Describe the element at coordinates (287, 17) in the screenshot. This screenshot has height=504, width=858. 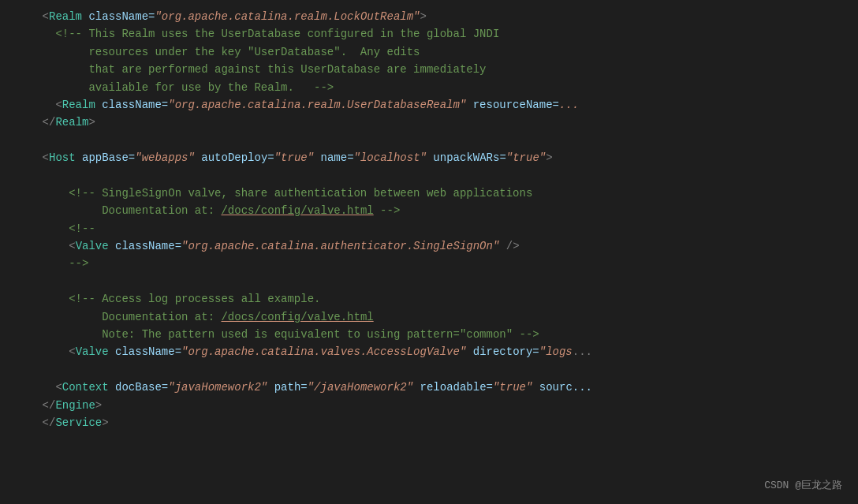
I see `code-token: "org.apache.catalina.realm.LockOutRealm"` at that location.